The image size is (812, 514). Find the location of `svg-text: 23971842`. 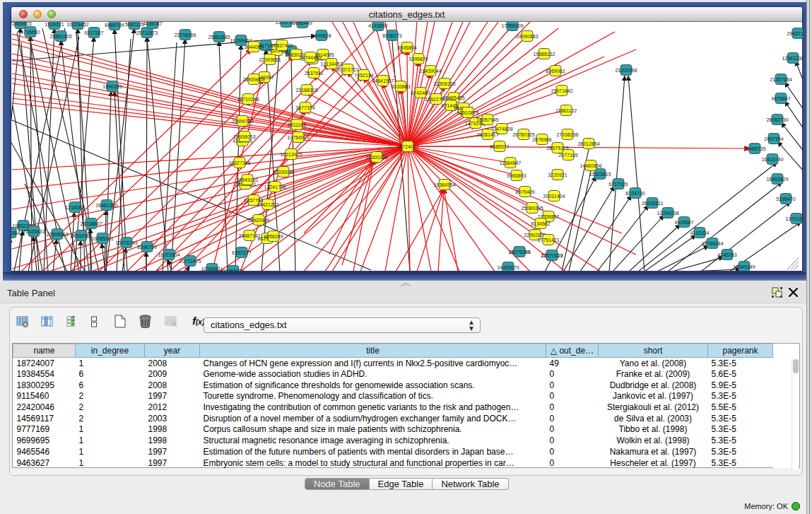

svg-text: 23971842 is located at coordinates (561, 90).